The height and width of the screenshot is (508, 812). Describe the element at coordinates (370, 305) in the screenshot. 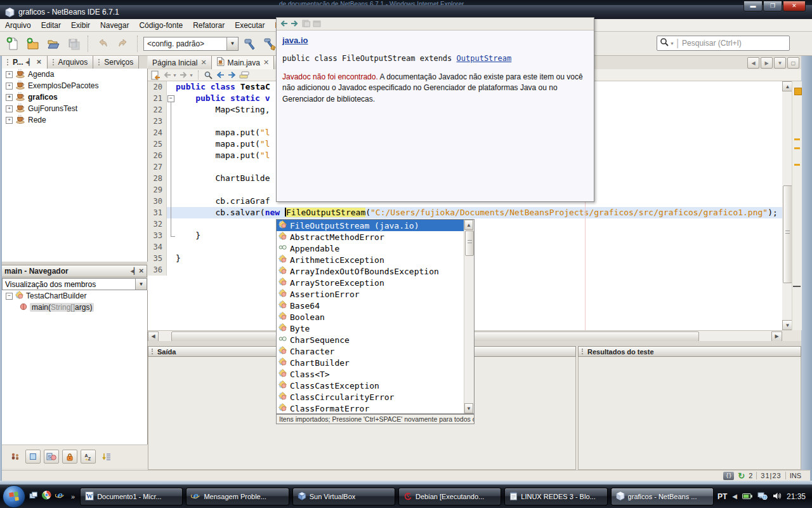

I see `completion-item: Base64` at that location.